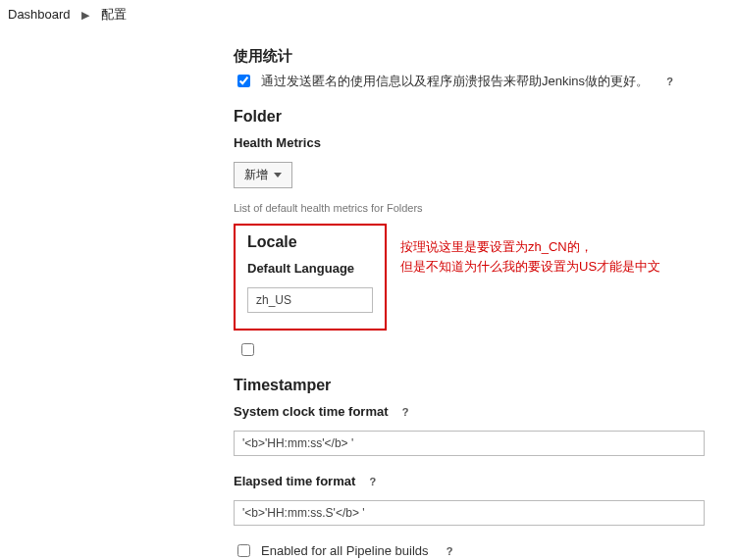 This screenshot has height=560, width=736. I want to click on breadcrumb-dashboard: Dashboard, so click(39, 14).